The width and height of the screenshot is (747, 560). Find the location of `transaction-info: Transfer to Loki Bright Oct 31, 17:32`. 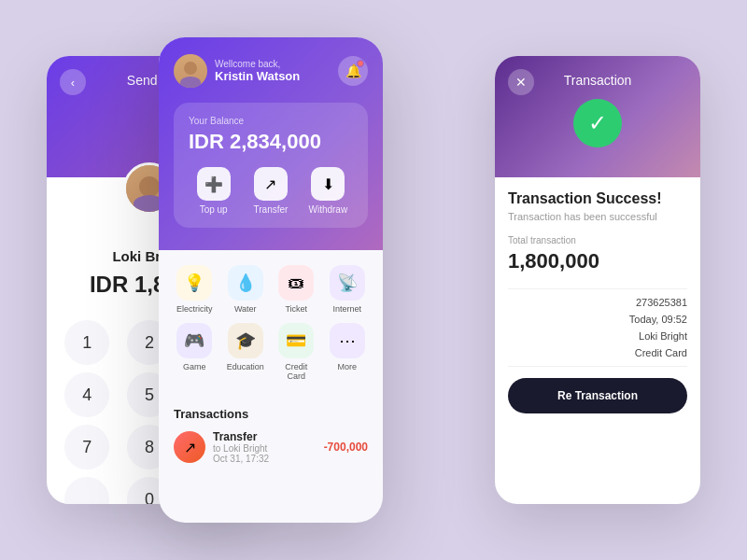

transaction-info: Transfer to Loki Bright Oct 31, 17:32 is located at coordinates (265, 447).